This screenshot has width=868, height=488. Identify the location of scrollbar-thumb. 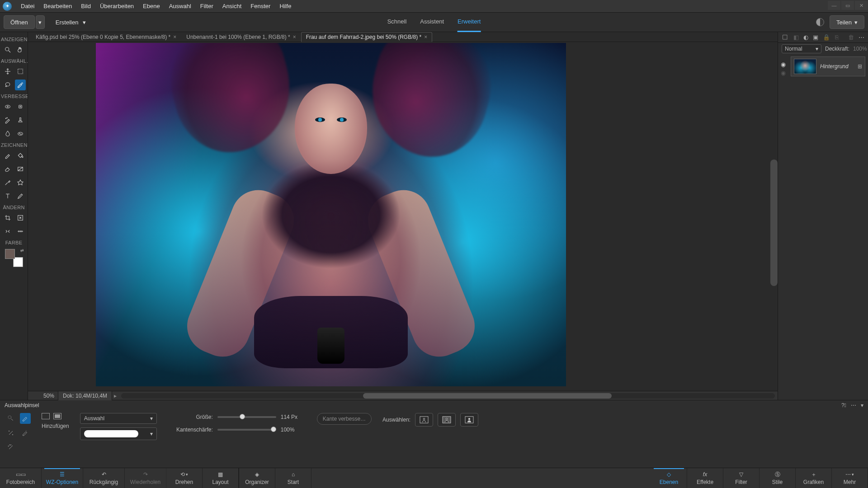
(487, 396).